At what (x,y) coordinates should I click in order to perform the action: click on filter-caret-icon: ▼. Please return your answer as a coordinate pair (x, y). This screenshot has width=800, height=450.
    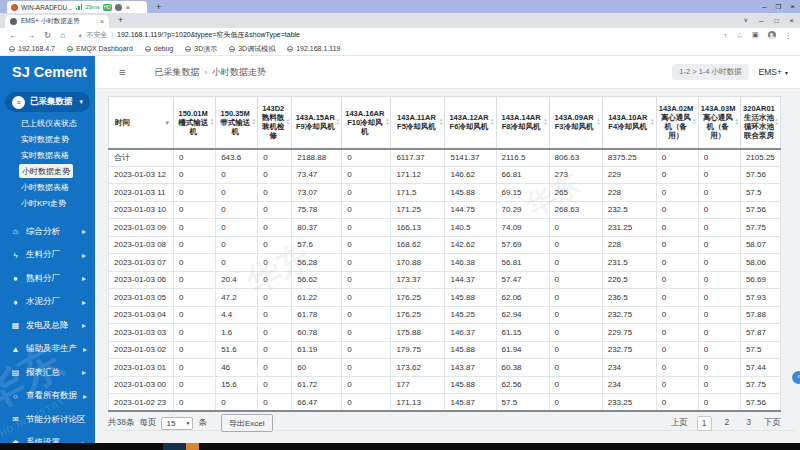
    Looking at the image, I should click on (167, 124).